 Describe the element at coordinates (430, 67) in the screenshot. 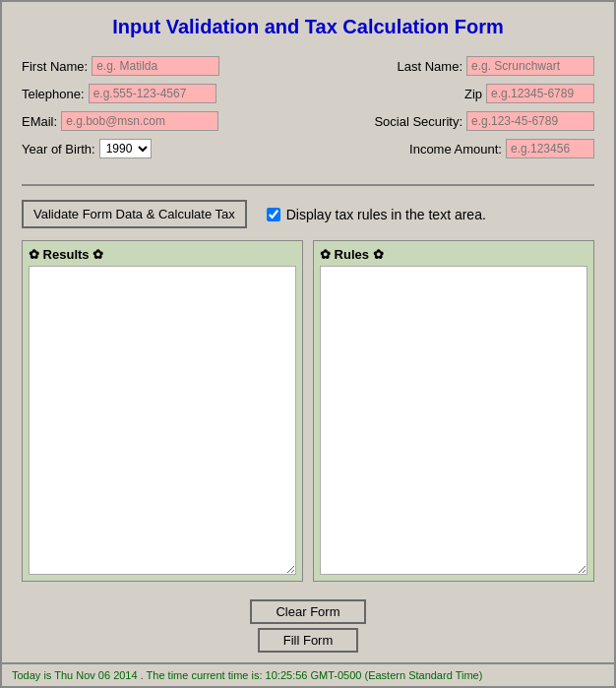

I see `lastname-label: Last Name:` at that location.